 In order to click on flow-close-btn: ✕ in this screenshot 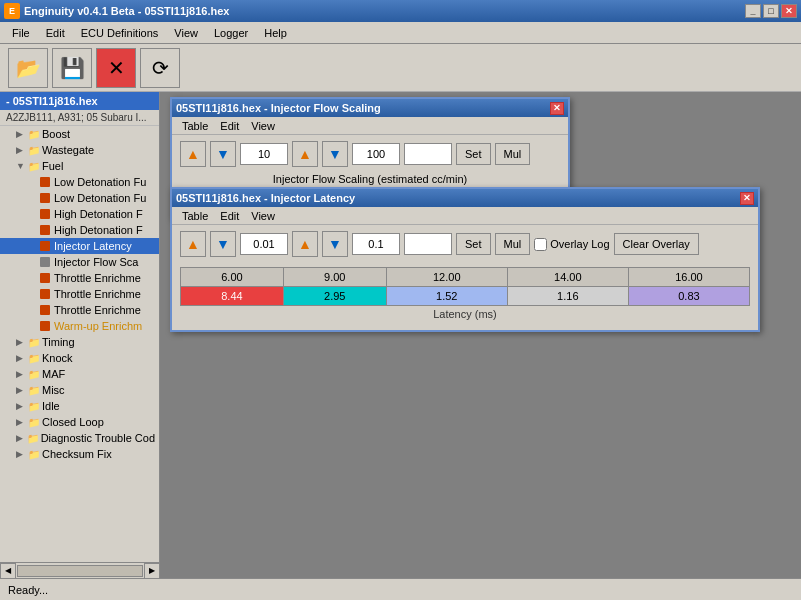, I will do `click(557, 108)`.